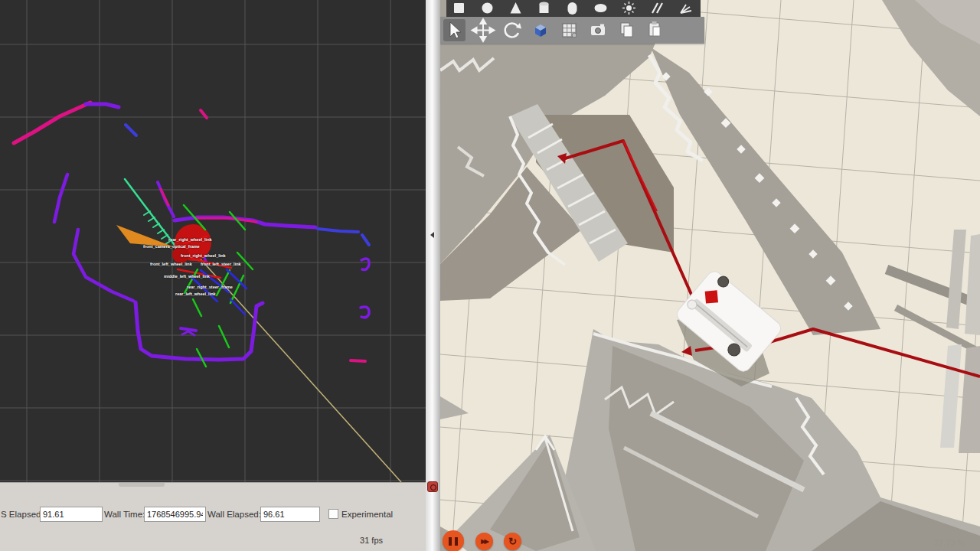 The height and width of the screenshot is (551, 980). I want to click on point-light-icon, so click(629, 8).